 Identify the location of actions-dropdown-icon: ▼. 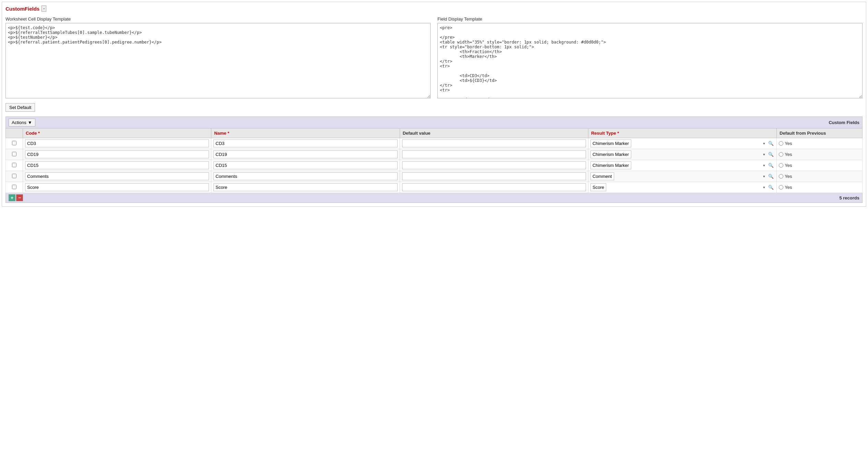
(30, 123).